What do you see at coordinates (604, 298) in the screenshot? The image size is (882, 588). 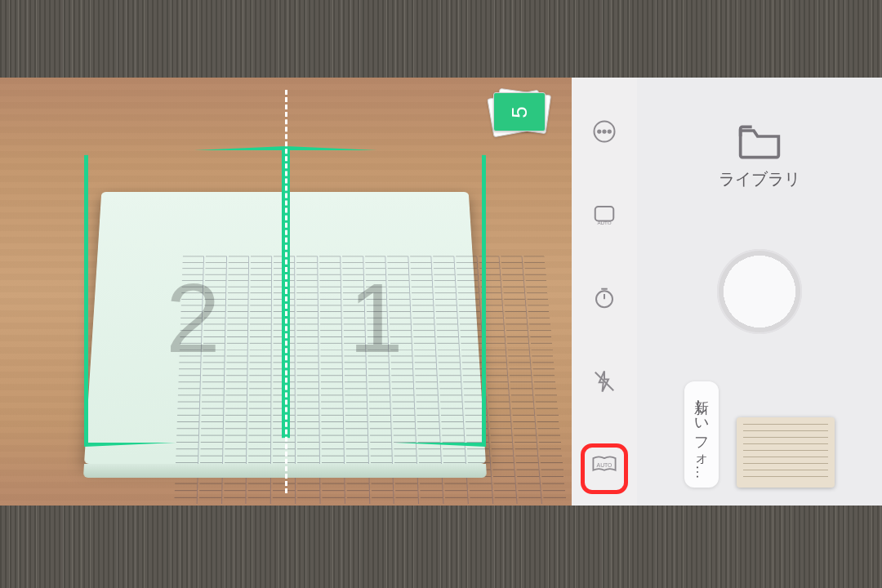 I see `timer-icon` at bounding box center [604, 298].